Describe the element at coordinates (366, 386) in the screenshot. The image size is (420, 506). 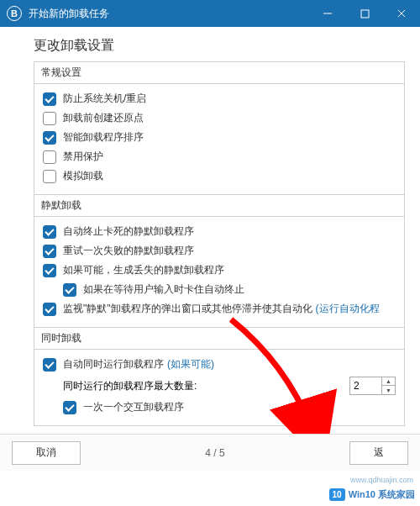
I see `count-value: 2` at that location.